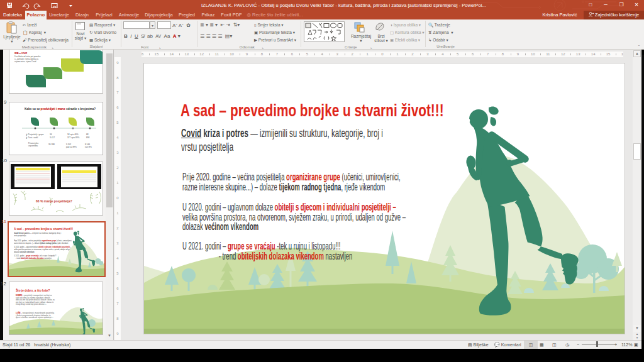  What do you see at coordinates (54, 201) in the screenshot?
I see `svg-text: 66 % manje posjetitelja?` at bounding box center [54, 201].